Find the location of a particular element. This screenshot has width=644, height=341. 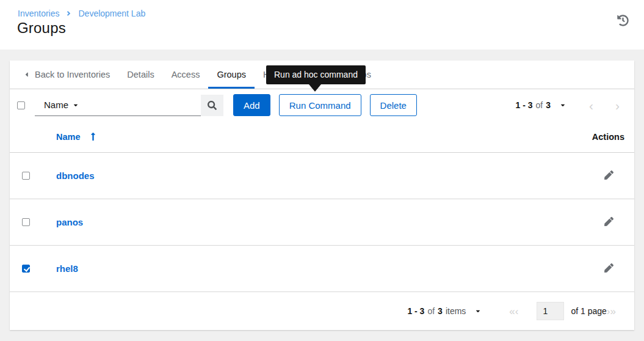

select-all-checkbox is located at coordinates (21, 105).